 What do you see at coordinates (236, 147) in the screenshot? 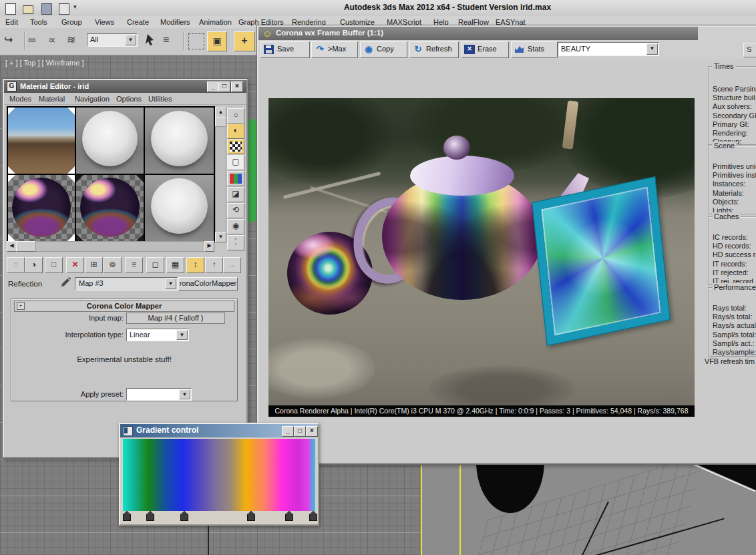
I see `background-icon` at bounding box center [236, 147].